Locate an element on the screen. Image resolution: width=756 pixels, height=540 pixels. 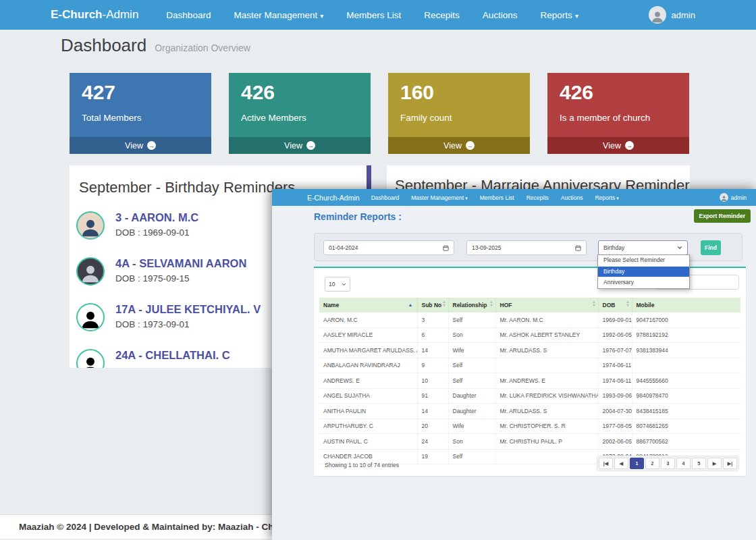
column-header-label: Mobile is located at coordinates (645, 305).